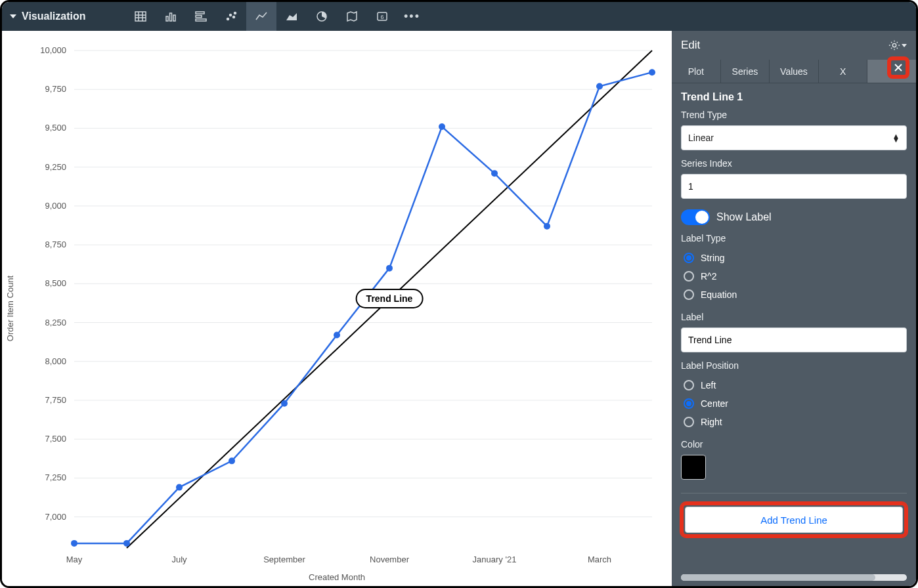 The image size is (918, 588). What do you see at coordinates (390, 559) in the screenshot?
I see `svg-text: November` at bounding box center [390, 559].